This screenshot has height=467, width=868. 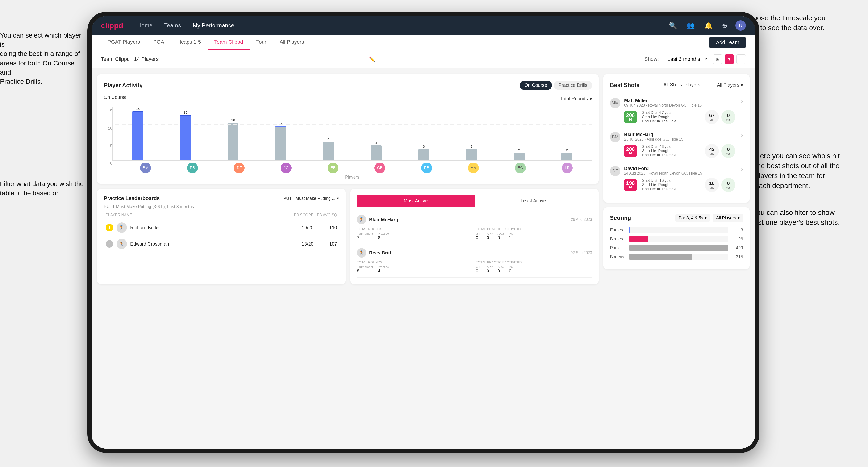 I want to click on scoring-players-dropdown: All Players ▾, so click(x=728, y=218).